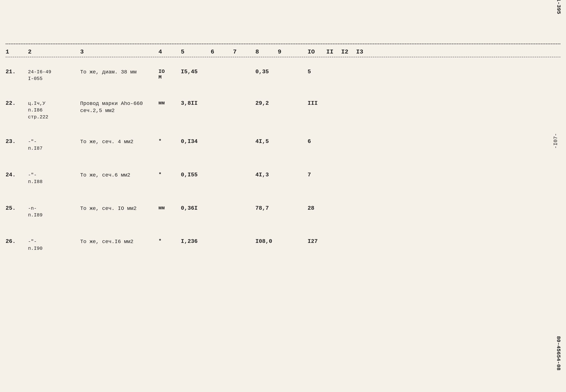 The image size is (566, 392). What do you see at coordinates (267, 103) in the screenshot?
I see `row-22-val: 29,2` at bounding box center [267, 103].